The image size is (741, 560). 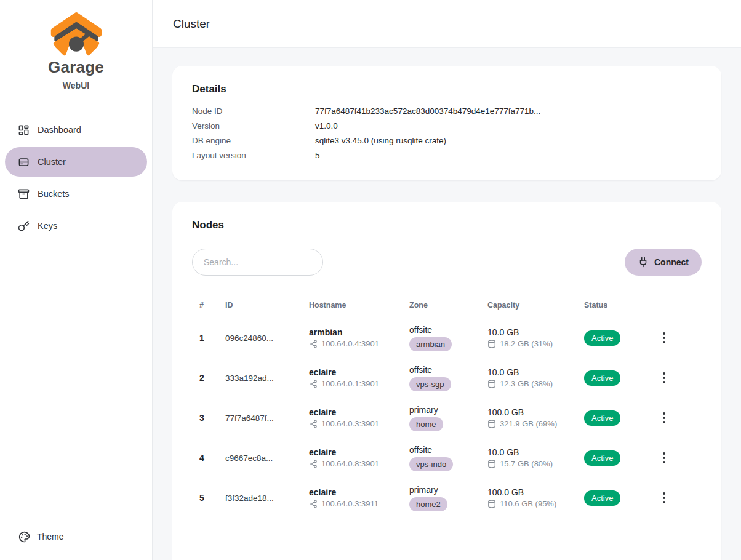 What do you see at coordinates (254, 126) in the screenshot?
I see `detail-label: Version` at bounding box center [254, 126].